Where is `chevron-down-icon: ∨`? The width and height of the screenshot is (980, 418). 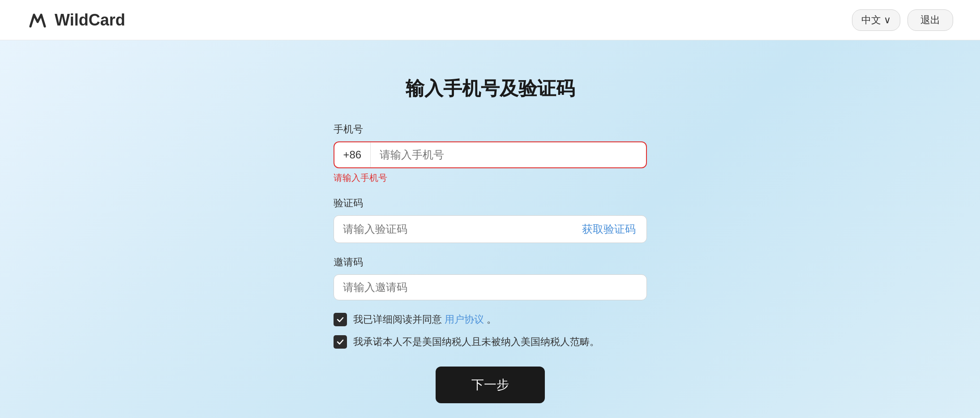
chevron-down-icon: ∨ is located at coordinates (887, 20).